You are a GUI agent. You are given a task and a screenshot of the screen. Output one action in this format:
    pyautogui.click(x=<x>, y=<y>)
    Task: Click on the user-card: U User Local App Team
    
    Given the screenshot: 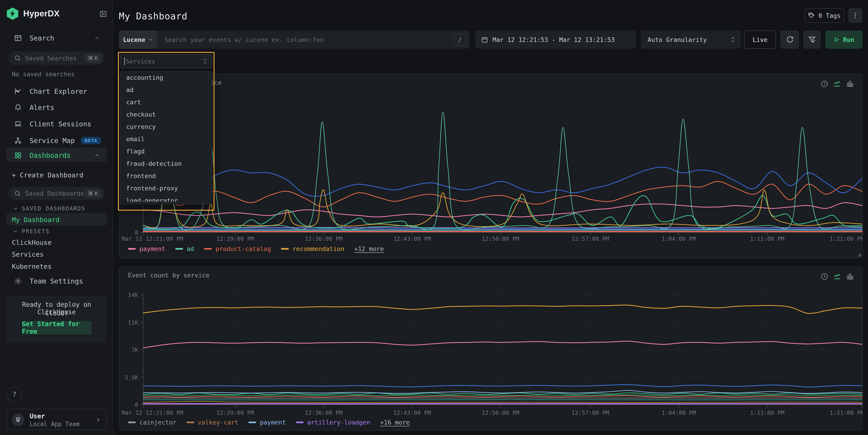 What is the action you would take?
    pyautogui.click(x=57, y=419)
    